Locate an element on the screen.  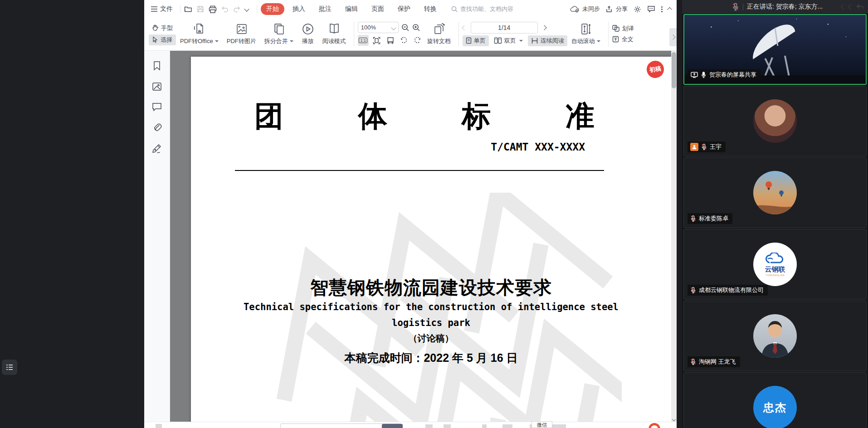
page-indicator: 1/14 is located at coordinates (504, 28).